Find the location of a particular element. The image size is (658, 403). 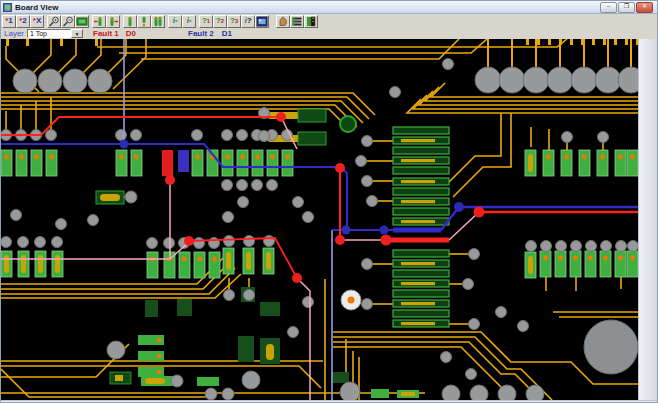

layer-label: Layer is located at coordinates (14, 34).